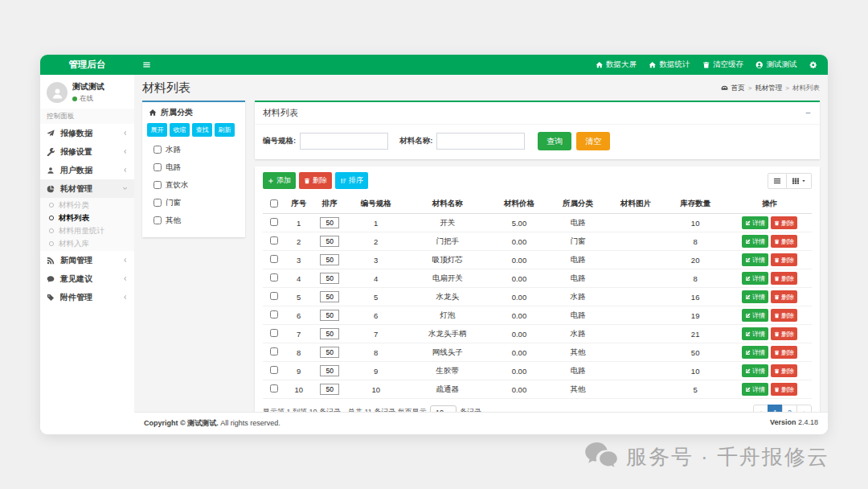  I want to click on footer-version-label: Version, so click(783, 422).